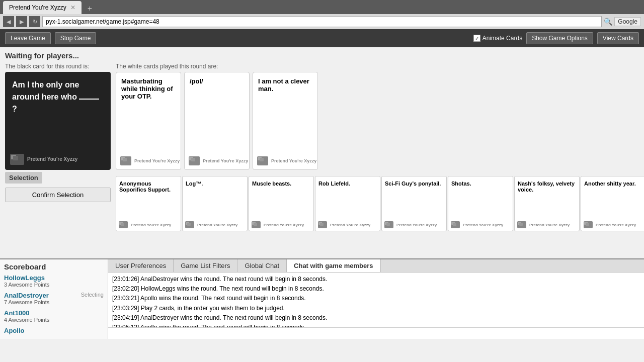  Describe the element at coordinates (54, 302) in the screenshot. I see `score-points-1: 7 Awesome Points` at that location.